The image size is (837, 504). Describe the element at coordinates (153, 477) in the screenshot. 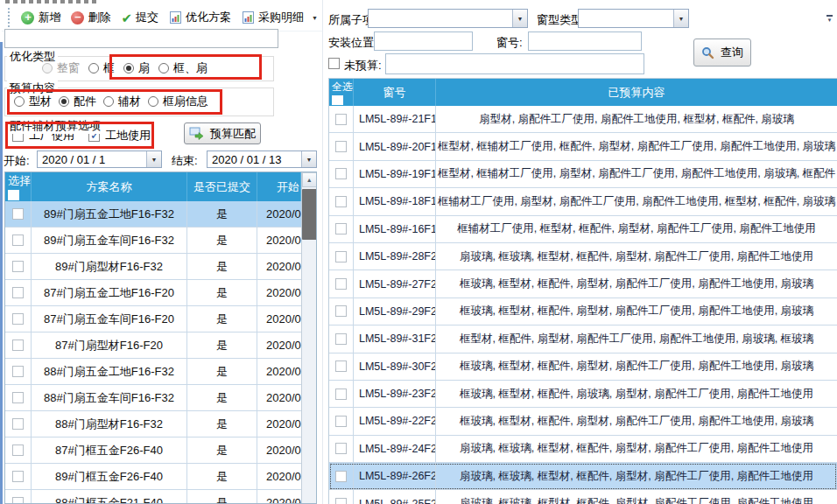

I see `plan-table-row: 89#门框五金F26-F40是2020/0` at that location.